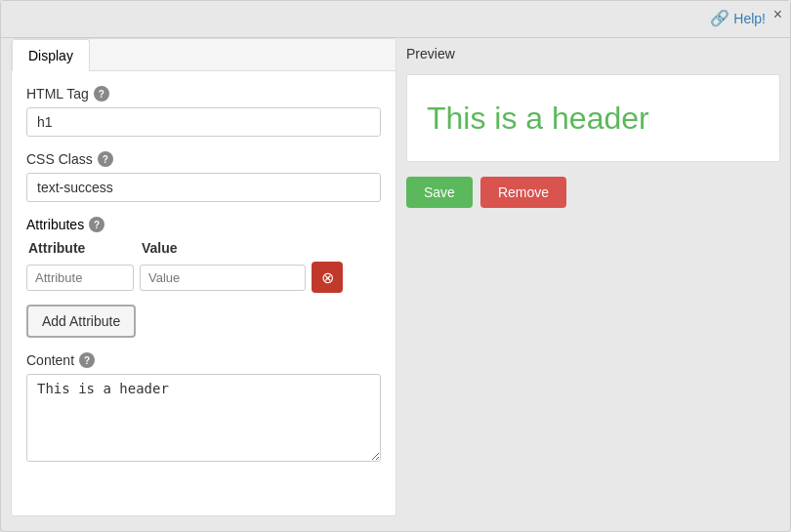  I want to click on help-external-icon: 🔗, so click(720, 18).